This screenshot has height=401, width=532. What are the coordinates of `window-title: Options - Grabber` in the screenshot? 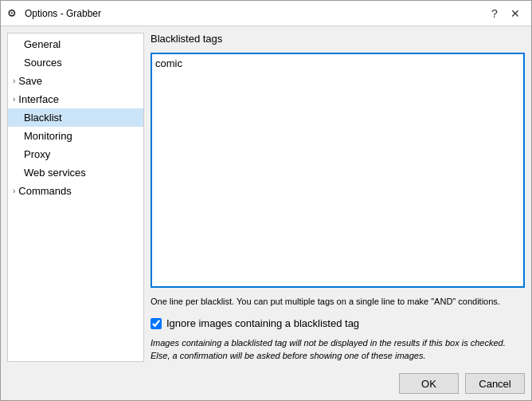 It's located at (255, 14).